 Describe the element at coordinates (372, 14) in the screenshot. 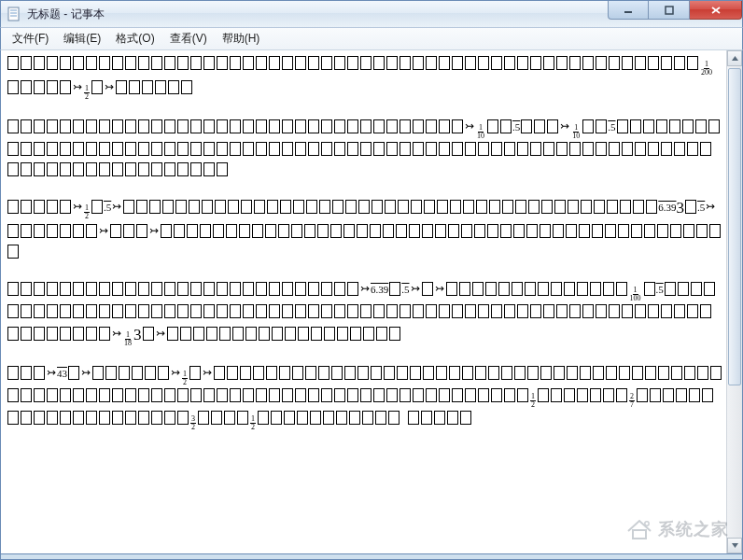

I see `window-titlebar: 无标题 - 记事本` at that location.